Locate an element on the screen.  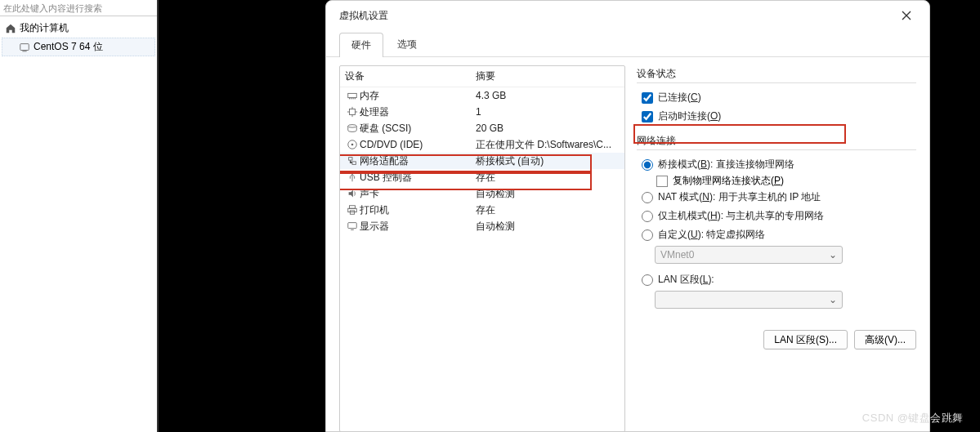
button-row: LAN 区段(S)... 高级(V)... is located at coordinates (840, 340).